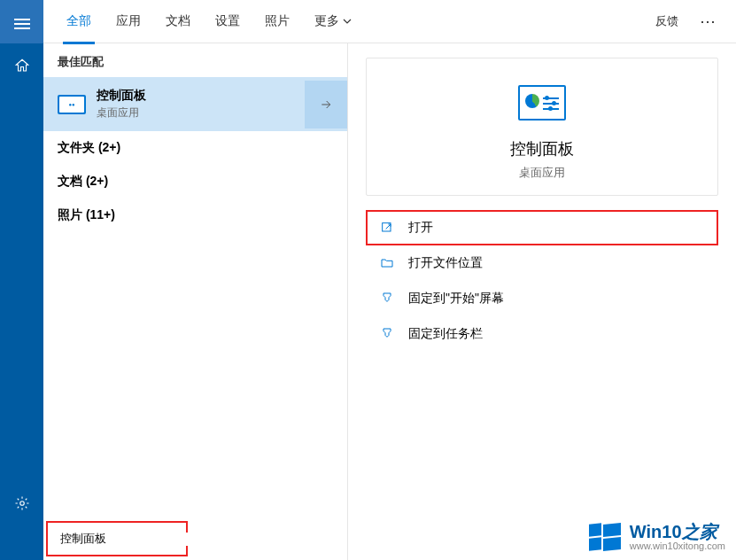 This screenshot has height=560, width=736. I want to click on home-button, so click(21, 66).